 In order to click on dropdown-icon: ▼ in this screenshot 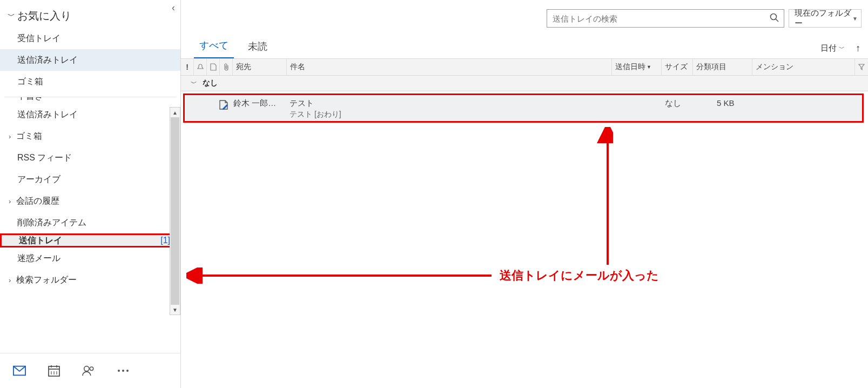, I will do `click(855, 18)`.